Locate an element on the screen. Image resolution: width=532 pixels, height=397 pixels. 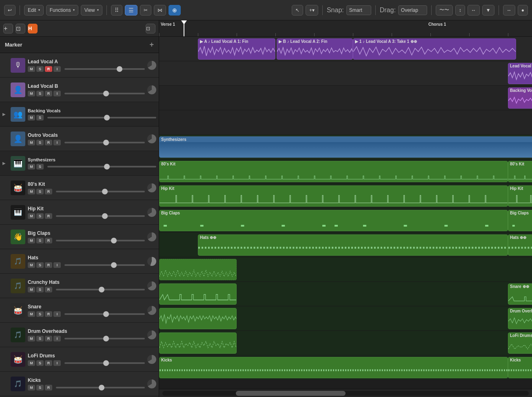
record-crunchy-hats: R is located at coordinates (49, 290).